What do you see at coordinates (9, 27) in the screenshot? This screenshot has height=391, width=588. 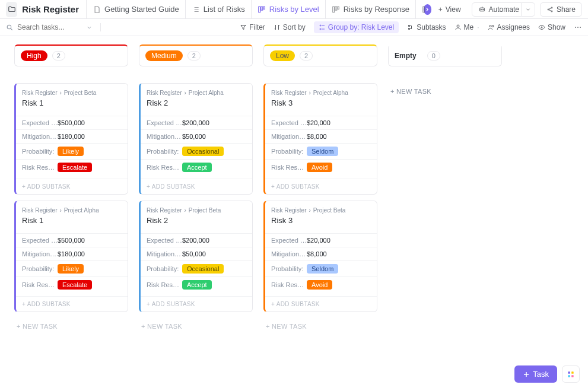 I see `search-icon` at bounding box center [9, 27].